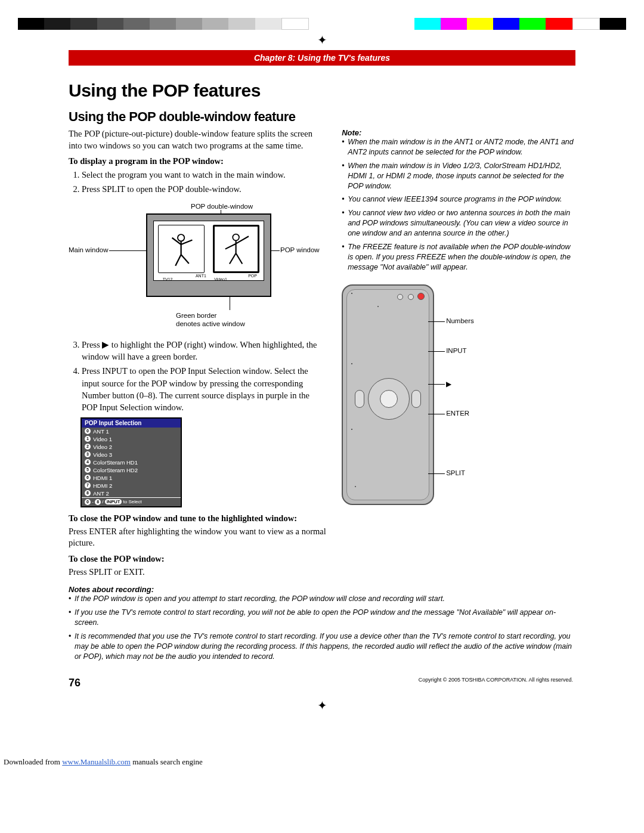 The width and height of the screenshot is (644, 833). Describe the element at coordinates (457, 351) in the screenshot. I see `label-input: INPUT` at that location.